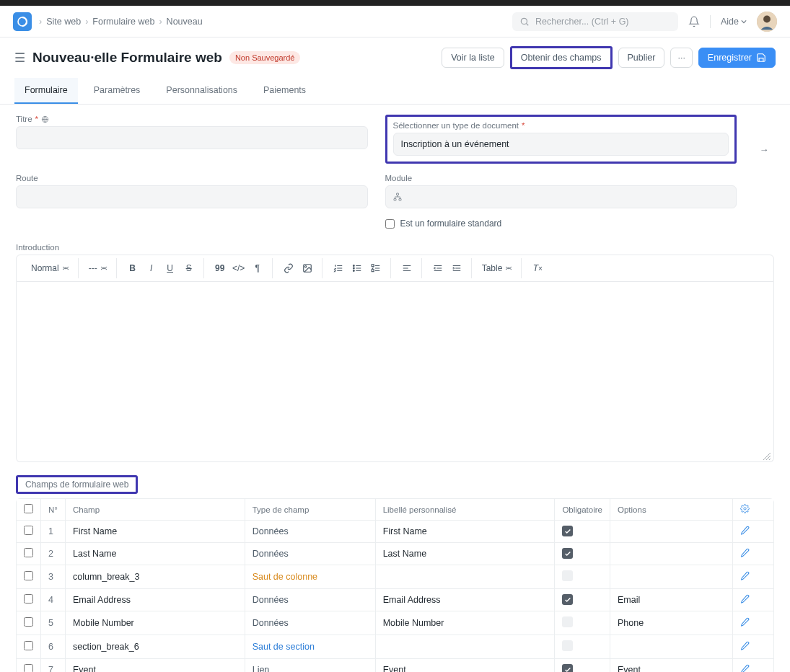 The width and height of the screenshot is (790, 672). What do you see at coordinates (310, 647) in the screenshot?
I see `row-type: Saut de section` at bounding box center [310, 647].